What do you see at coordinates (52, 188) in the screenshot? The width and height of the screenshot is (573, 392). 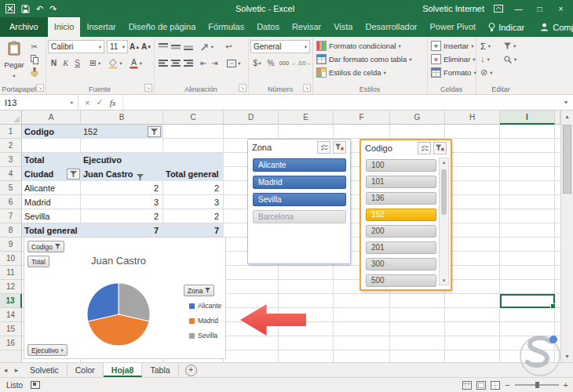 I see `cell-a5: Alicante` at bounding box center [52, 188].